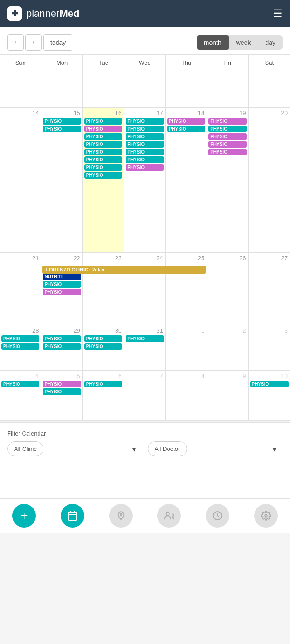 This screenshot has width=290, height=644. What do you see at coordinates (266, 516) in the screenshot?
I see `settings-button` at bounding box center [266, 516].